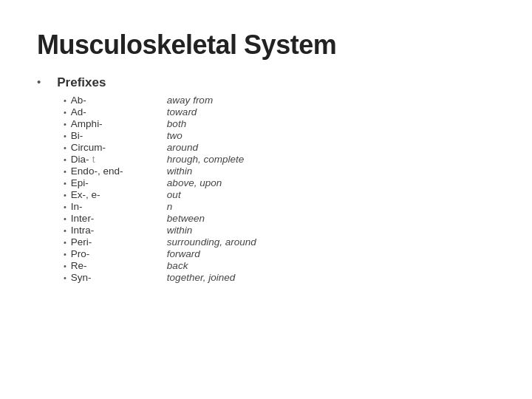 The image size is (532, 399). Describe the element at coordinates (119, 231) in the screenshot. I see `prefix-term: Intra-` at that location.